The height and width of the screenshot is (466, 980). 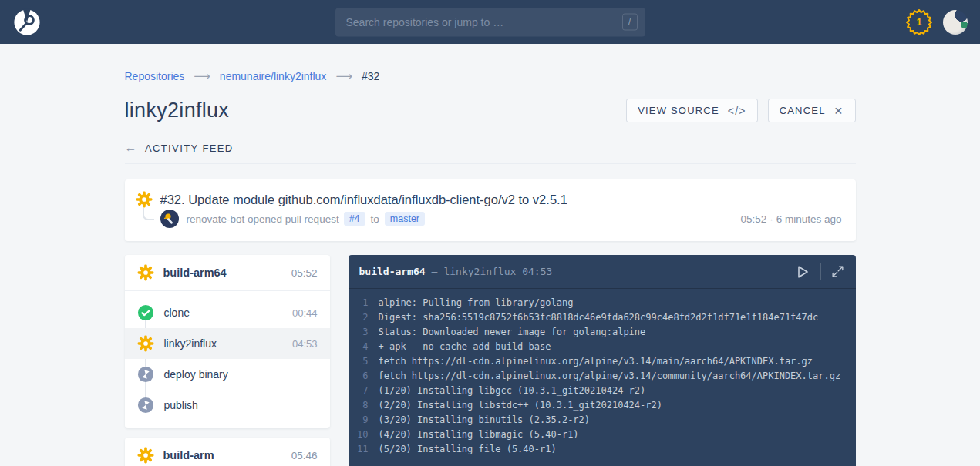 What do you see at coordinates (359, 391) in the screenshot?
I see `line-number: 7` at bounding box center [359, 391].